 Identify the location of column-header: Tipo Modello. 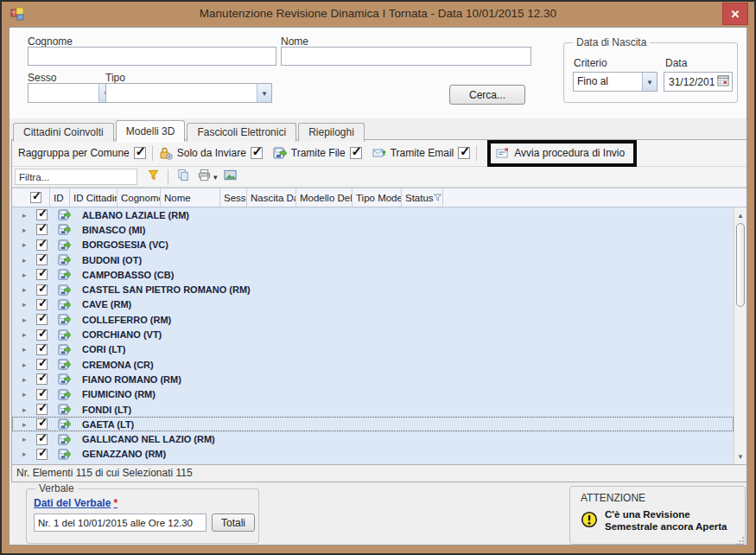
(377, 197).